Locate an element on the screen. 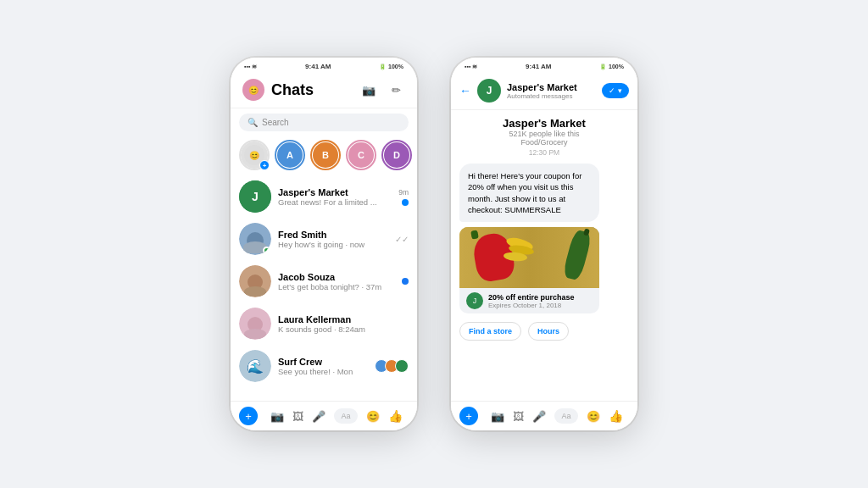 This screenshot has height=488, width=868. chat-avatar-laura is located at coordinates (255, 324).